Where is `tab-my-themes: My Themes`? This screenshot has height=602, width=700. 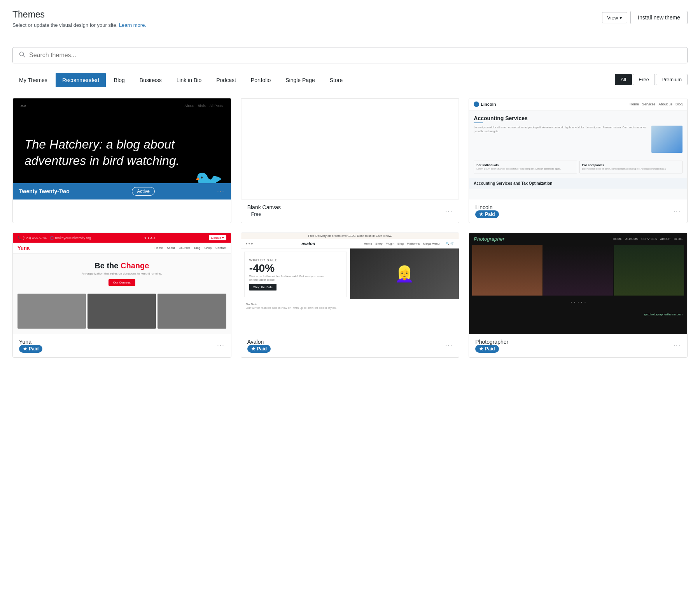
tab-my-themes: My Themes is located at coordinates (33, 80).